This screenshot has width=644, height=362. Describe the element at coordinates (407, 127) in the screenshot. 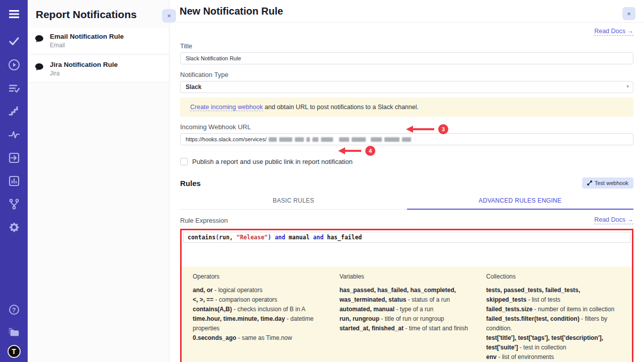

I see `webhook-url-label: Incoming Webhook URL` at that location.